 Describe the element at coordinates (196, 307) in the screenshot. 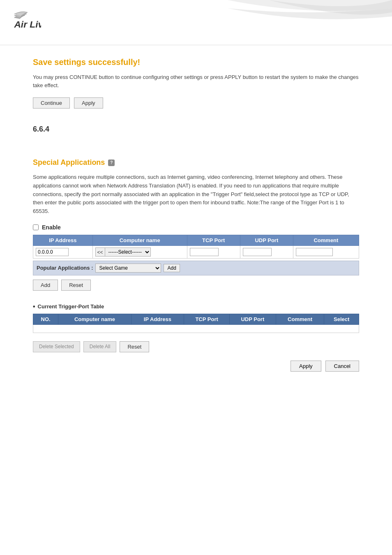

I see `current-table-title: • Current Trigger-Port Table` at that location.